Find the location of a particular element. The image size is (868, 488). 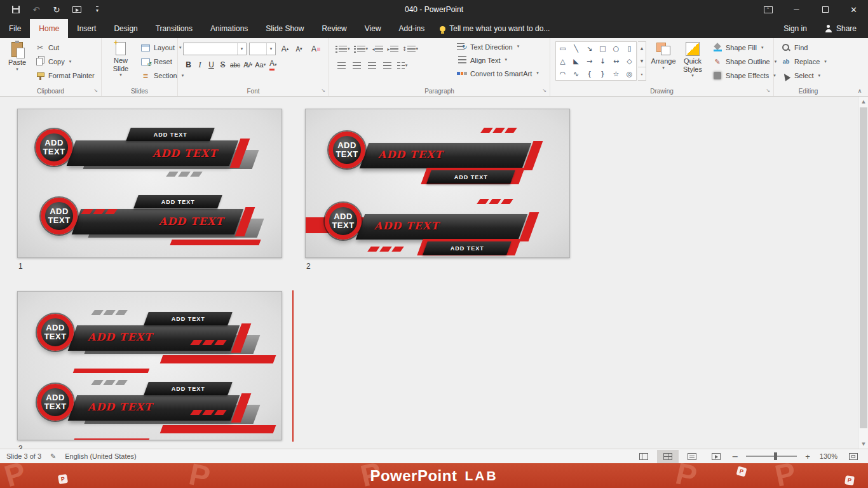

underline-button: U is located at coordinates (211, 65).